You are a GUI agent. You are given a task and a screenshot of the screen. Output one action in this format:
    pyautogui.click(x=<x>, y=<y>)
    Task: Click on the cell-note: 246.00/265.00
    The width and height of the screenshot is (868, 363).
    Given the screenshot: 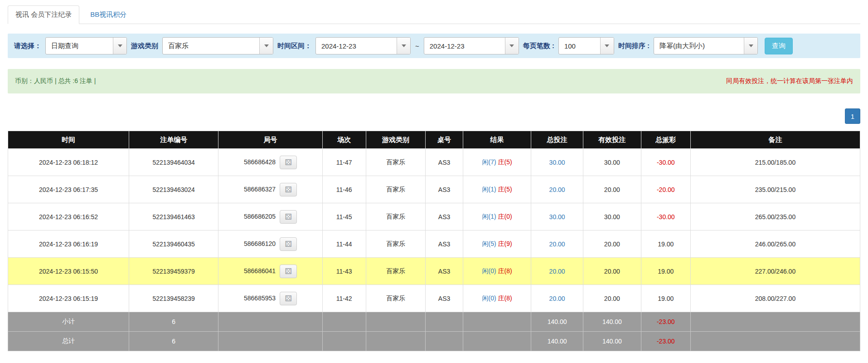 What is the action you would take?
    pyautogui.click(x=775, y=244)
    